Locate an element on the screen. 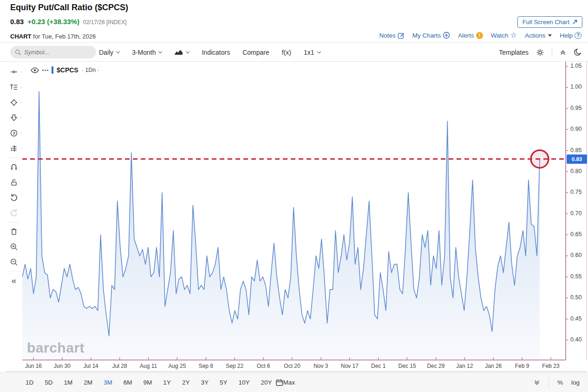  y-axis-label: 0.85 is located at coordinates (576, 150).